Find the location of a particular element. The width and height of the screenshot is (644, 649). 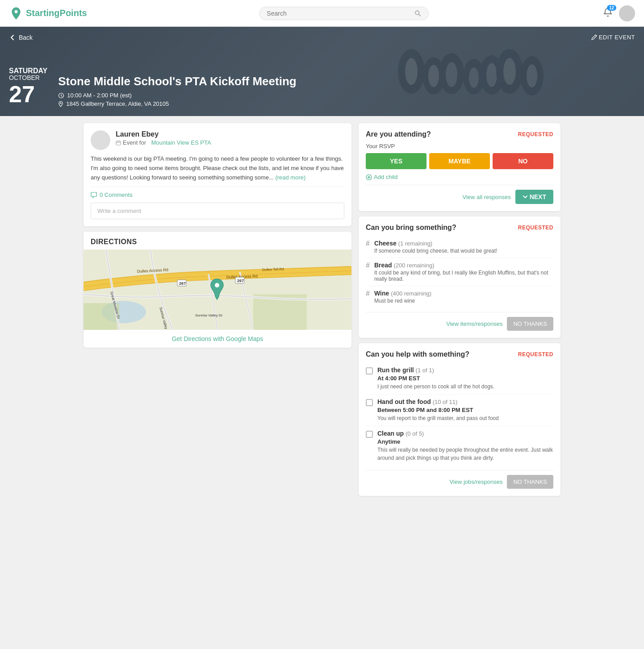

back-label: Back is located at coordinates (26, 37).